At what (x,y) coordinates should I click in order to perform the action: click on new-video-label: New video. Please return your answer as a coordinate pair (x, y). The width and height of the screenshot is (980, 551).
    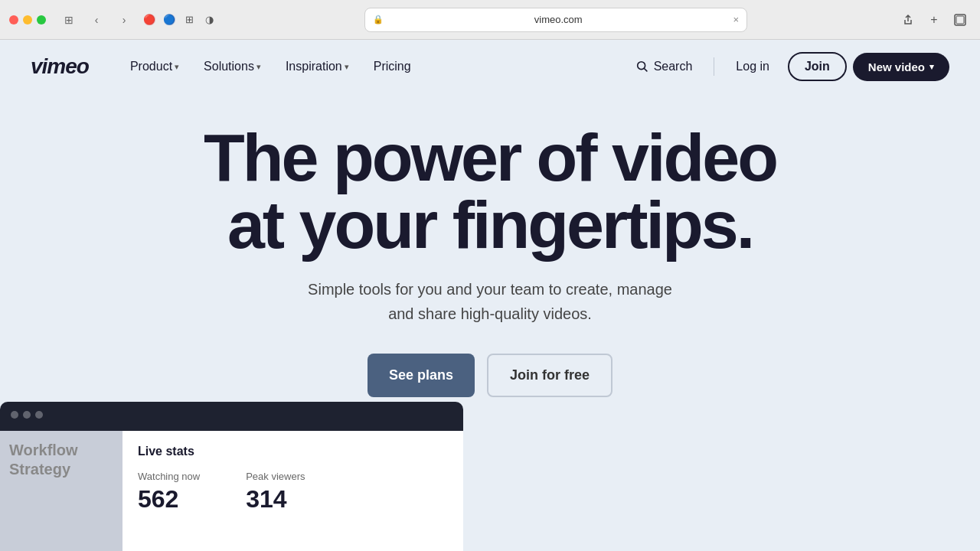
    Looking at the image, I should click on (897, 67).